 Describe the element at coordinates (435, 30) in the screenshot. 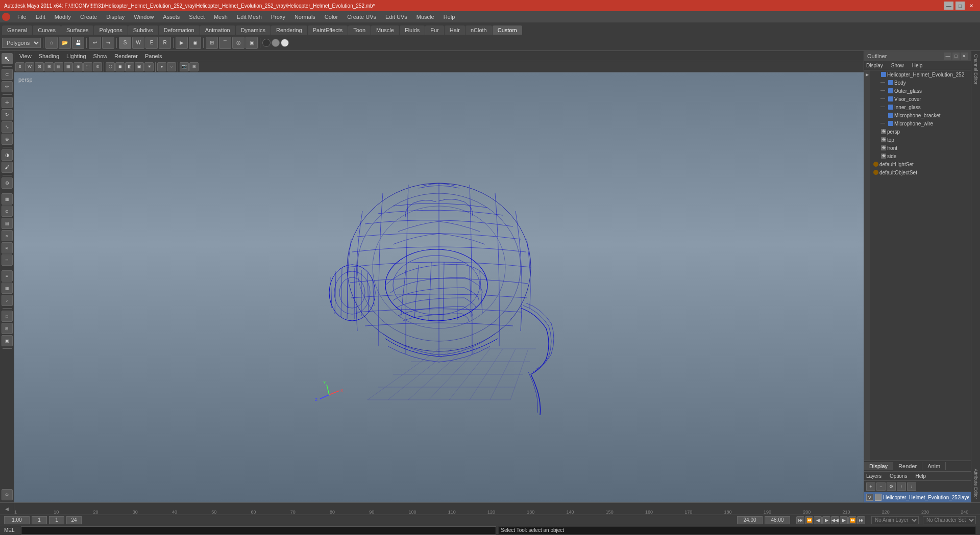

I see `shelf-tab-fur: Fur` at that location.